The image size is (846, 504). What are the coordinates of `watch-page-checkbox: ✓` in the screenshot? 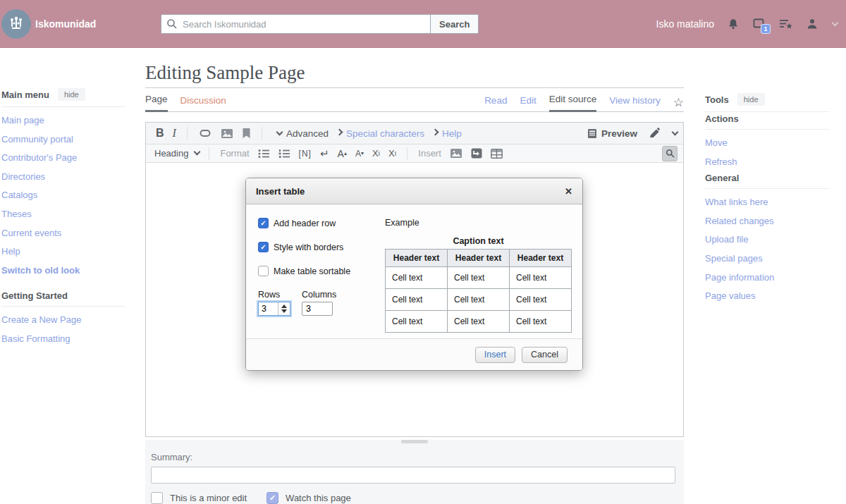 It's located at (272, 498).